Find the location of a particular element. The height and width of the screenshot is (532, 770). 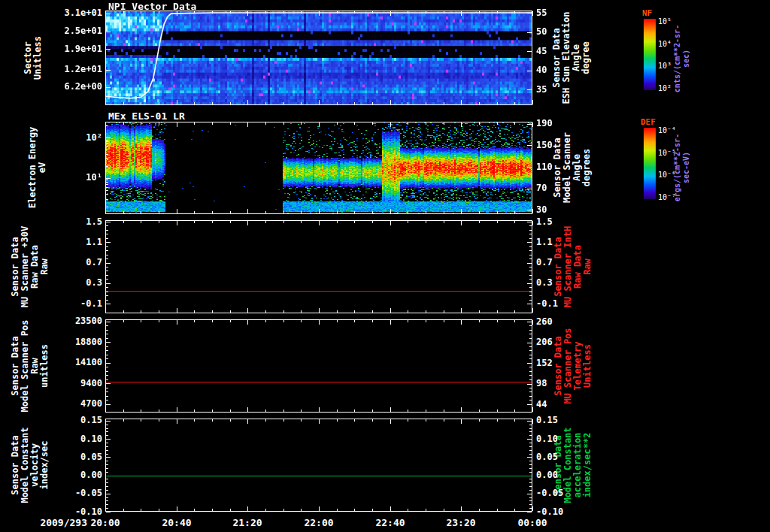

tick-label: 50 is located at coordinates (559, 32).